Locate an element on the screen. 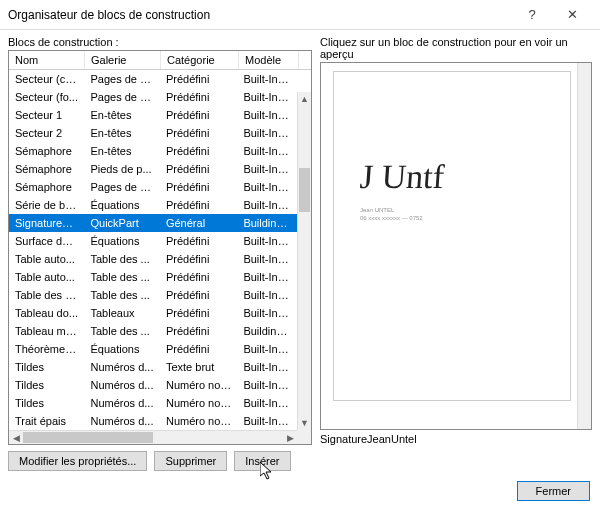  cell: Général is located at coordinates (198, 223).